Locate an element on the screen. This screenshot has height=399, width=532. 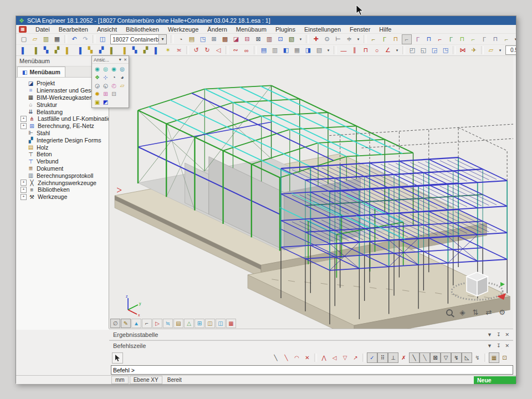
select-pair-icon: ∾ is located at coordinates (236, 50).